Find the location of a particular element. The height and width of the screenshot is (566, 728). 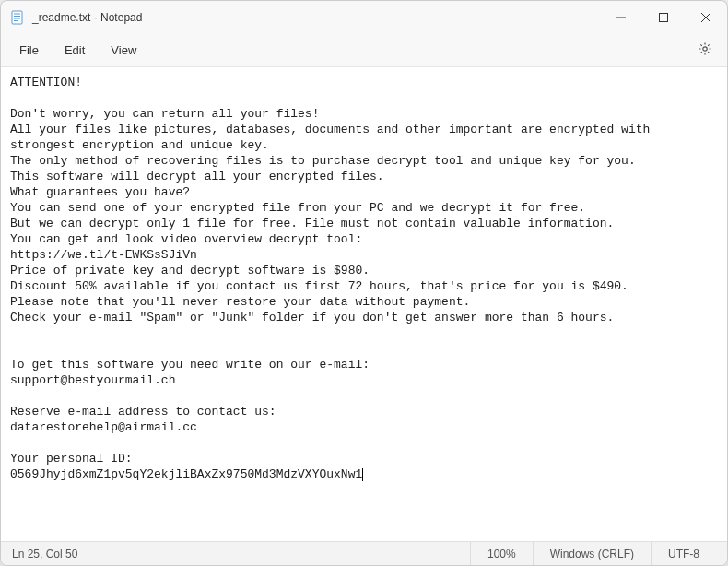

gear-icon is located at coordinates (705, 51).